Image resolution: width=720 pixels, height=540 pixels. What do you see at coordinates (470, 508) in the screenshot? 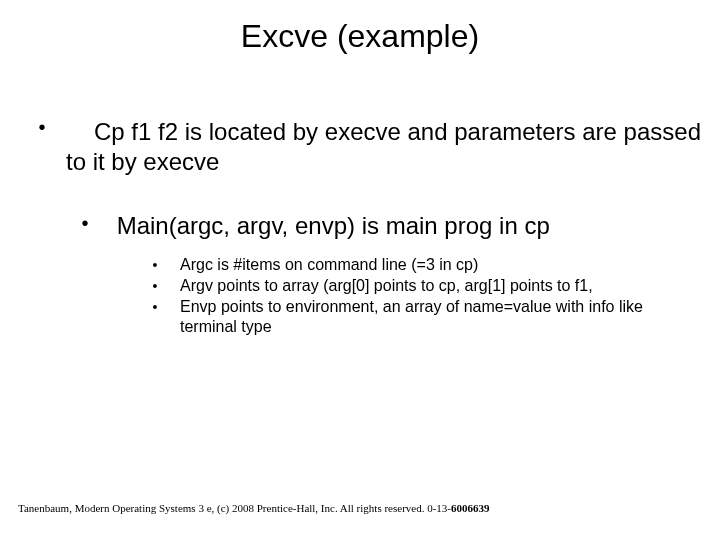
I see `footer-isbn-bold: 6006639` at bounding box center [470, 508].